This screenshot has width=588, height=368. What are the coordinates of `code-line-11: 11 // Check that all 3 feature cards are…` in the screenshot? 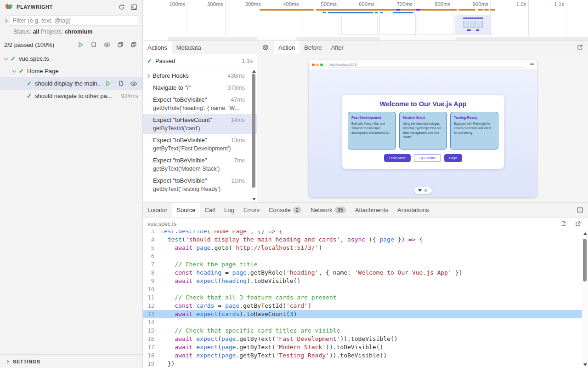 It's located at (366, 298).